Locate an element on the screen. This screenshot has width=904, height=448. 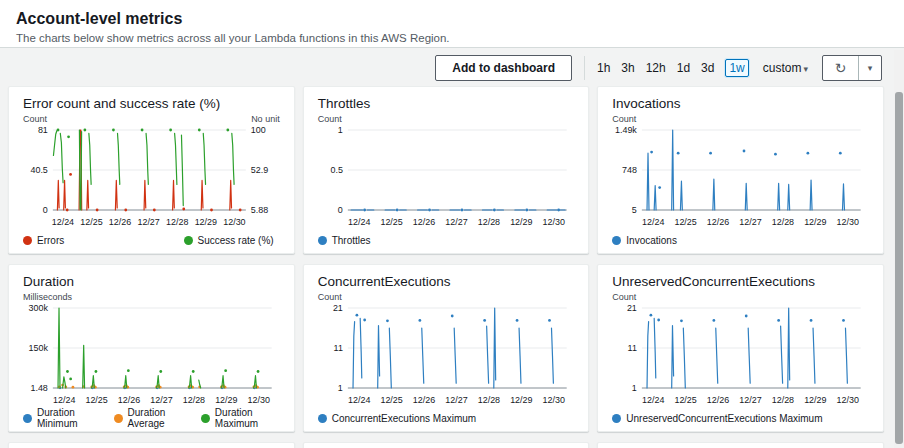
legend-label: Duration Maximum is located at coordinates (248, 418).